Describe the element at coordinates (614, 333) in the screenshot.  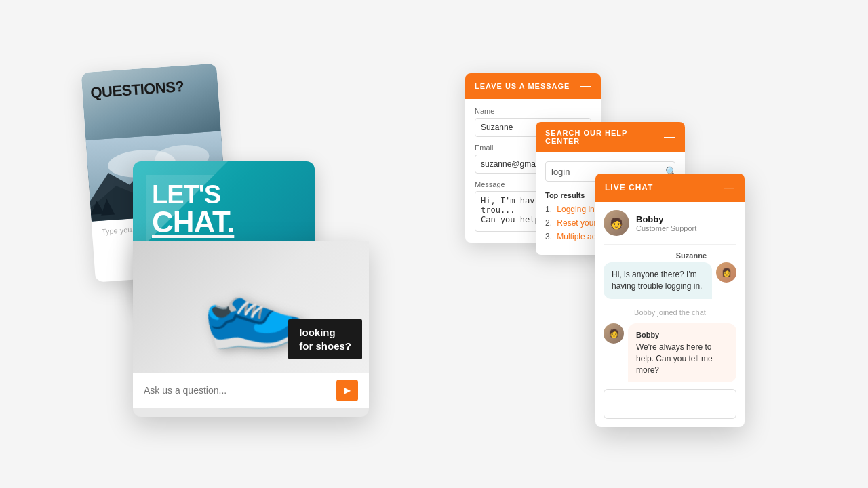
I see `agent-bubble-avatar: 🧑` at that location.